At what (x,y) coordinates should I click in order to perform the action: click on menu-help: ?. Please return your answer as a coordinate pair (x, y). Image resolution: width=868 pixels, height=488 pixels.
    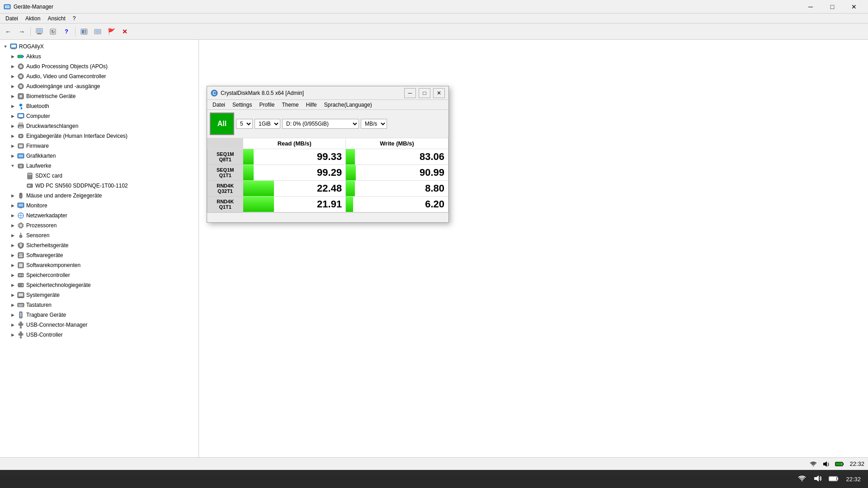
    Looking at the image, I should click on (74, 19).